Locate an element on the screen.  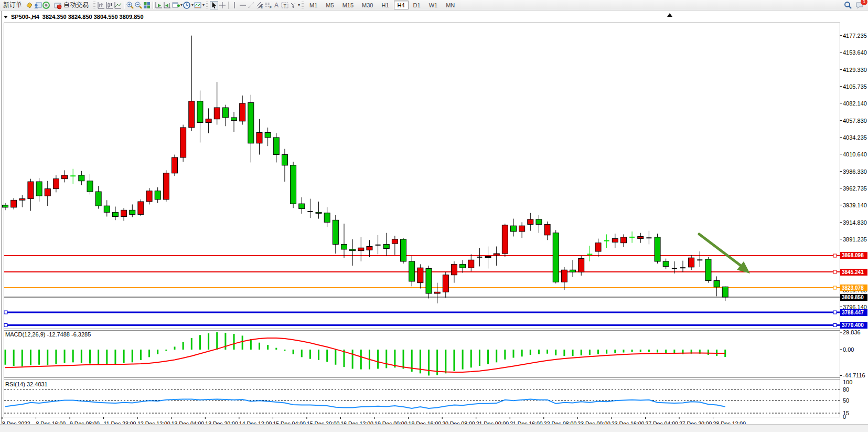
radar-icon is located at coordinates (46, 5).